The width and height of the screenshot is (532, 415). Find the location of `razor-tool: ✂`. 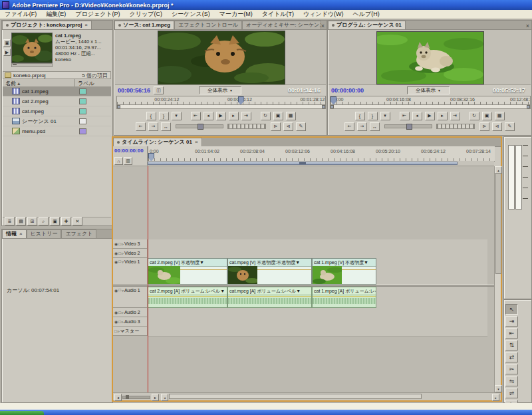

razor-tool: ✂ is located at coordinates (512, 369).